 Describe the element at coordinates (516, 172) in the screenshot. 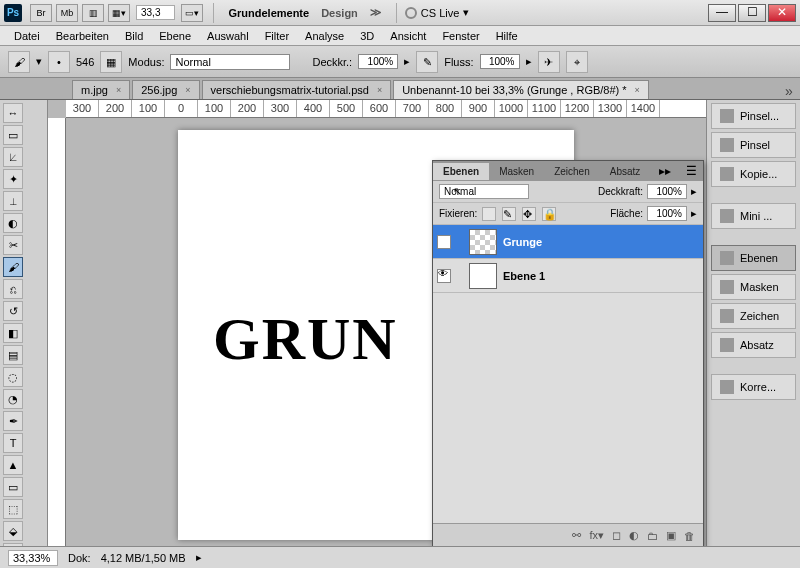

I see `lp-tab-masken: Masken` at that location.